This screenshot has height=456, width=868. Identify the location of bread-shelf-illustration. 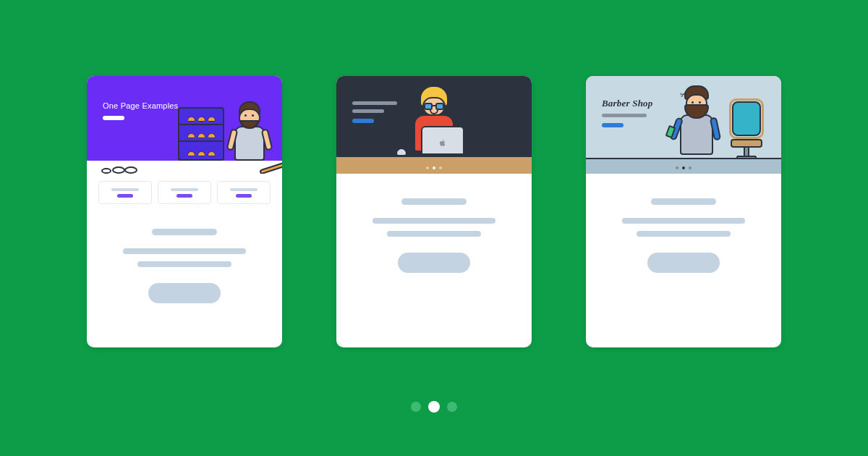
(201, 134).